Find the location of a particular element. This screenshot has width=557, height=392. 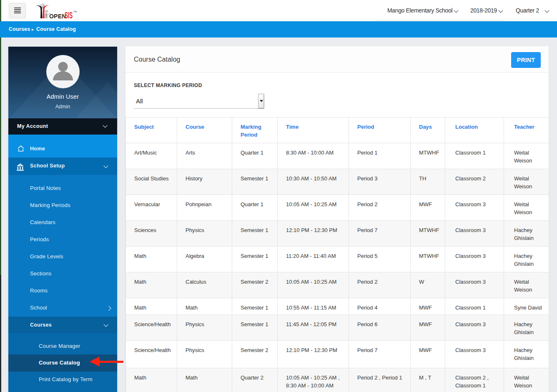

svg-text: SIS is located at coordinates (68, 15).